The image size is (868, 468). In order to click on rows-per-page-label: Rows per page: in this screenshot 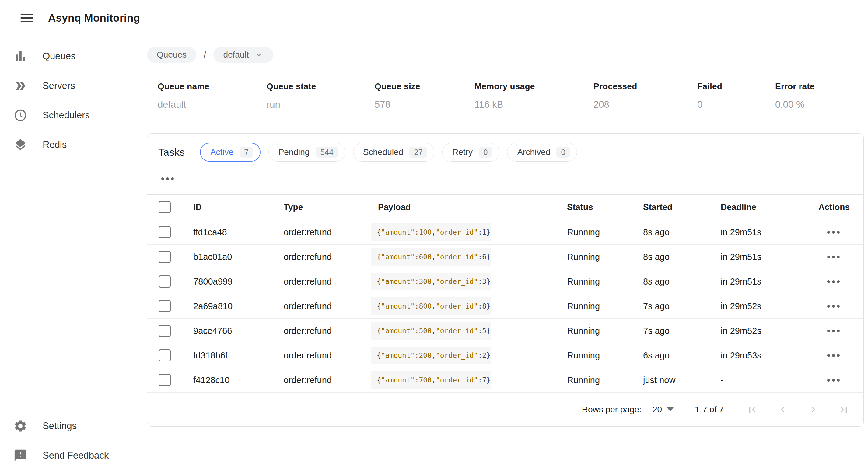, I will do `click(612, 410)`.